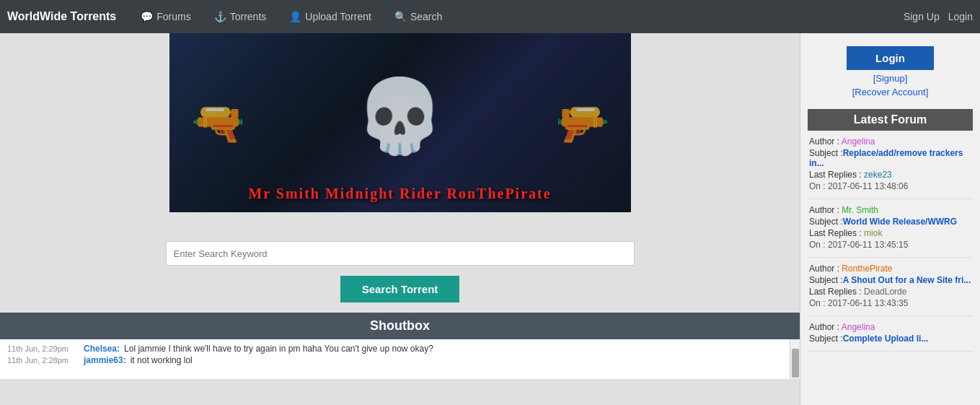  What do you see at coordinates (795, 363) in the screenshot?
I see `scrollbar-thumb` at bounding box center [795, 363].